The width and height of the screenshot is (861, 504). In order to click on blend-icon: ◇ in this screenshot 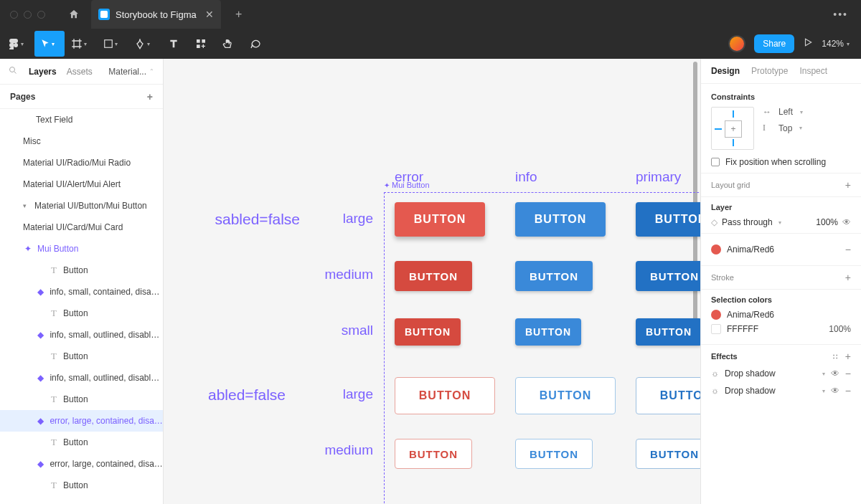, I will do `click(715, 222)`.